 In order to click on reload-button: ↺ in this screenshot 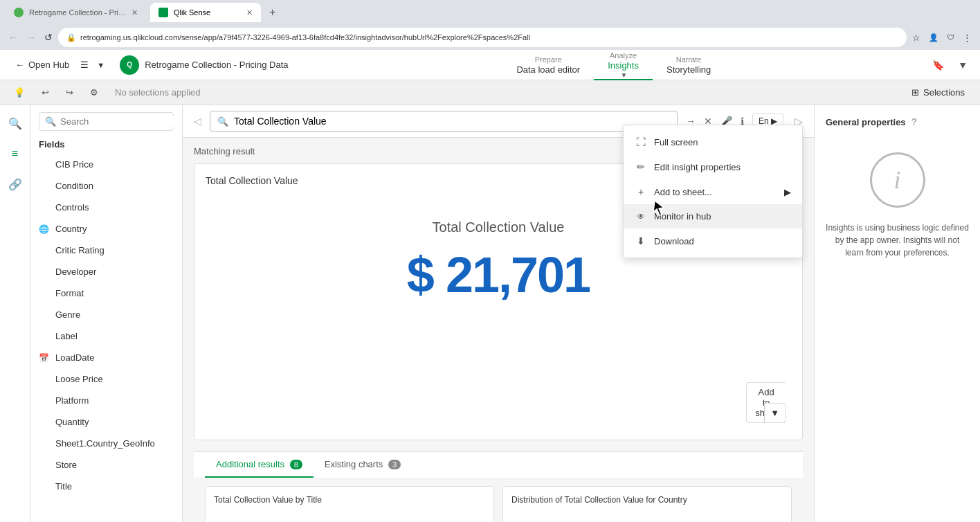, I will do `click(48, 37)`.